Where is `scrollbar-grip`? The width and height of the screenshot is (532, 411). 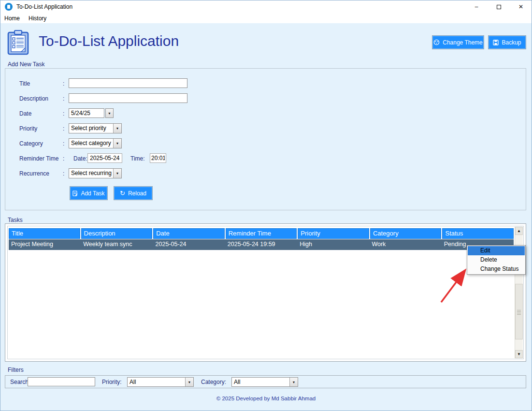
scrollbar-grip is located at coordinates (519, 313).